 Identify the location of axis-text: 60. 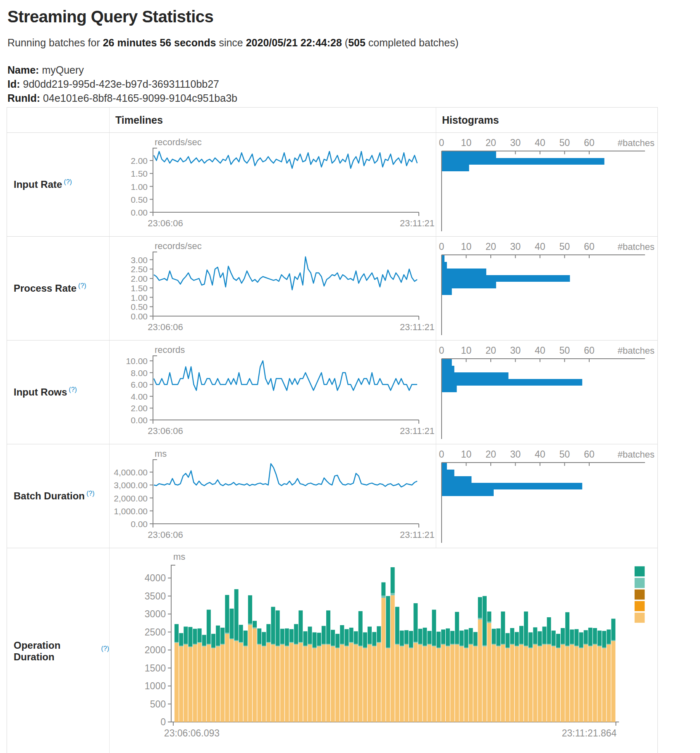
(589, 247).